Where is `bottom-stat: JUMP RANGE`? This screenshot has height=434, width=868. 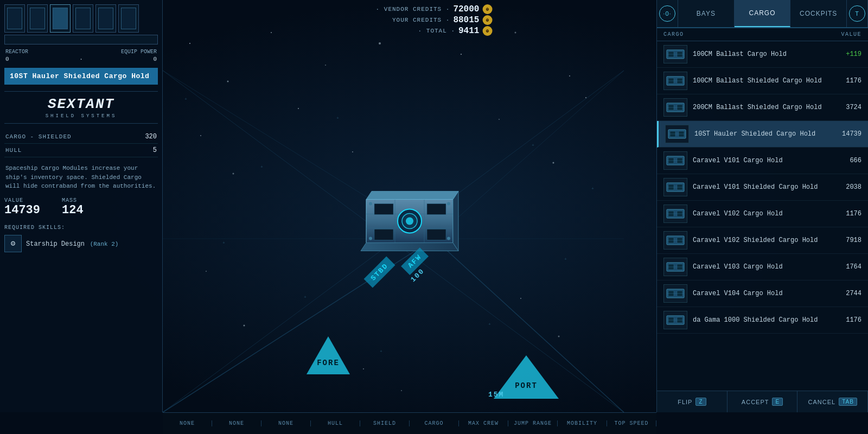
bottom-stat: JUMP RANGE is located at coordinates (533, 423).